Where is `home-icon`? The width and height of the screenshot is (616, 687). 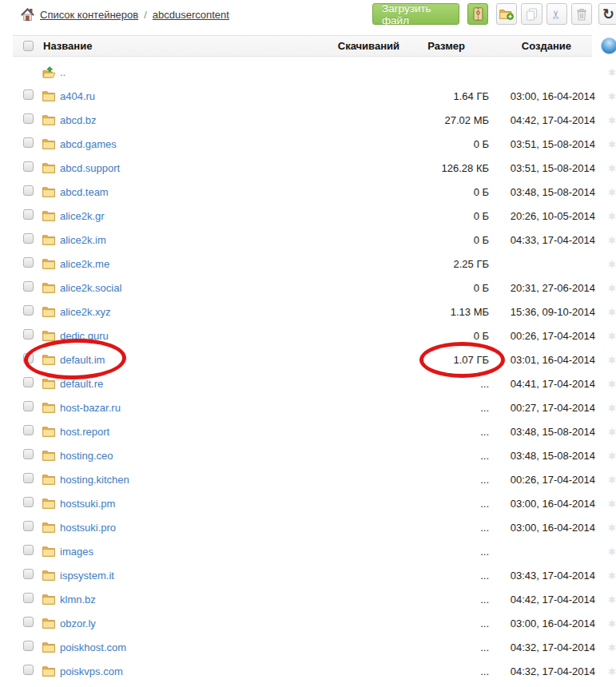
home-icon is located at coordinates (27, 14).